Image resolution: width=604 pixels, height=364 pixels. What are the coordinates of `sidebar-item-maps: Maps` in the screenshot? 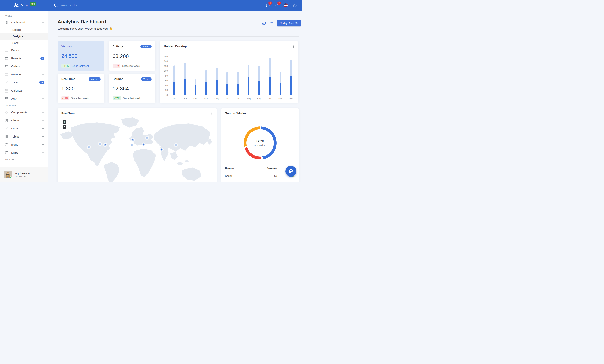 It's located at (24, 152).